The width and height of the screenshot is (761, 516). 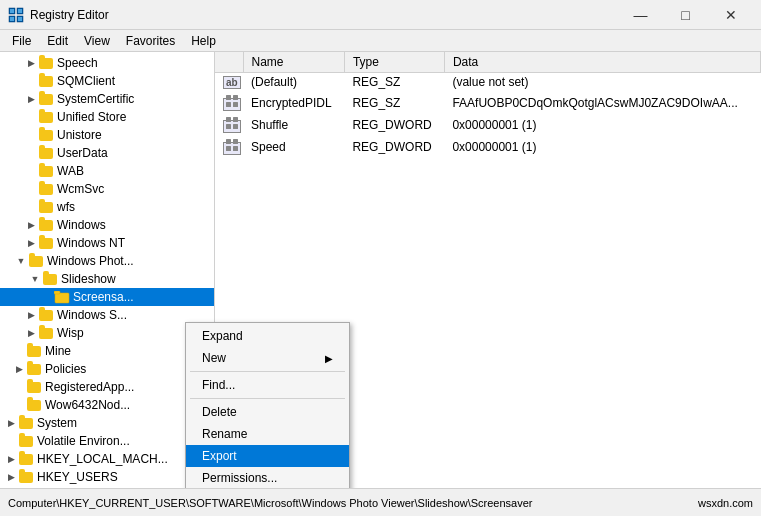 I want to click on status-bar: Computer\HKEY_CURRENT_USER\SOFTWARE\Micr…, so click(x=380, y=502).